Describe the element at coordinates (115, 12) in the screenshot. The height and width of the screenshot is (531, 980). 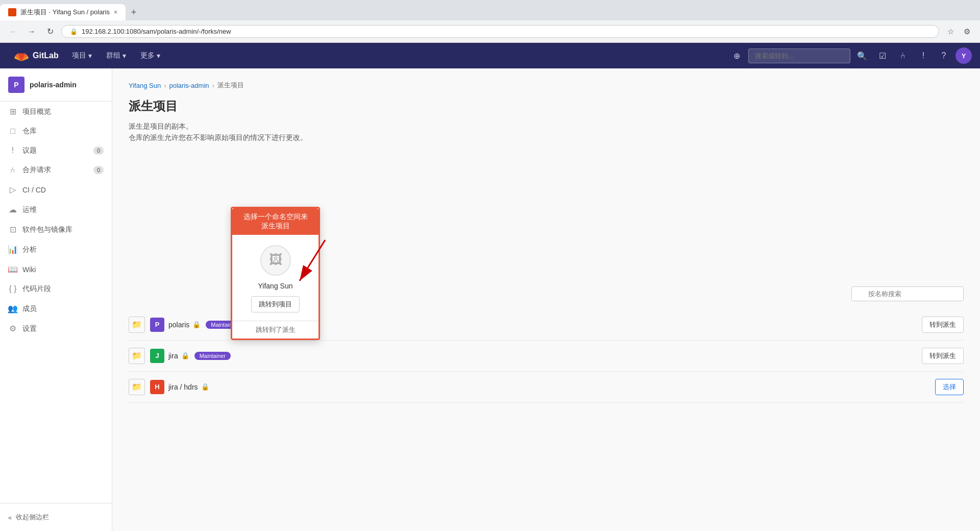
I see `tab-close-button: ×` at that location.